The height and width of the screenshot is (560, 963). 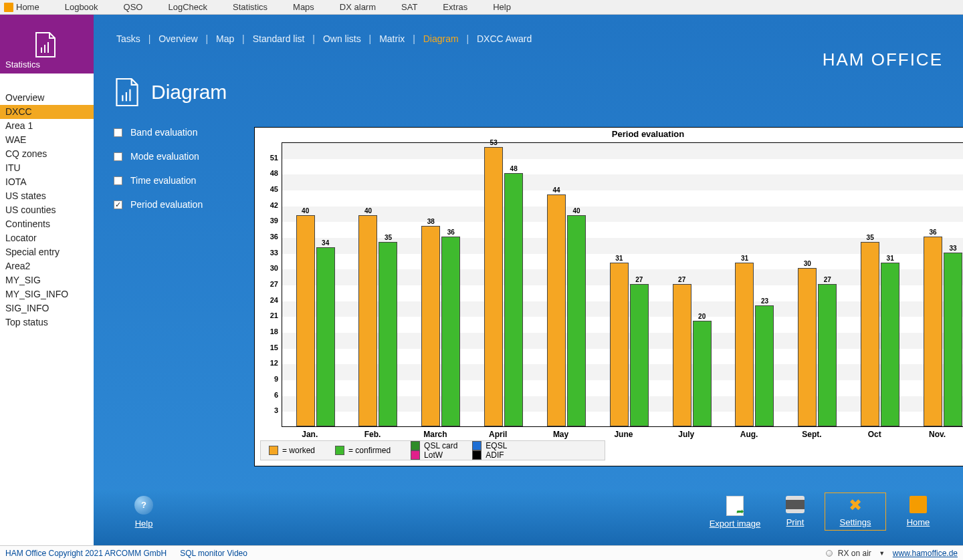 I want to click on sidebar-item-top-status: Top status, so click(x=47, y=322).